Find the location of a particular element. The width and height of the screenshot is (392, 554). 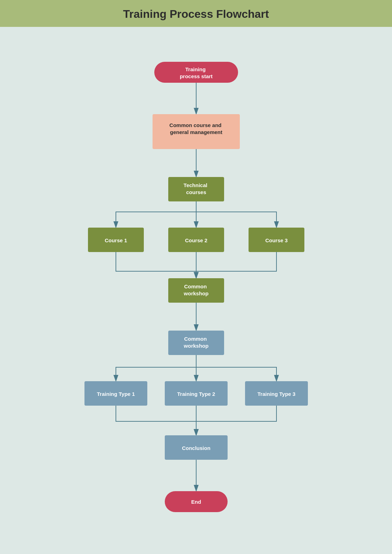

arrow-type1-to-conclusion is located at coordinates (156, 420).